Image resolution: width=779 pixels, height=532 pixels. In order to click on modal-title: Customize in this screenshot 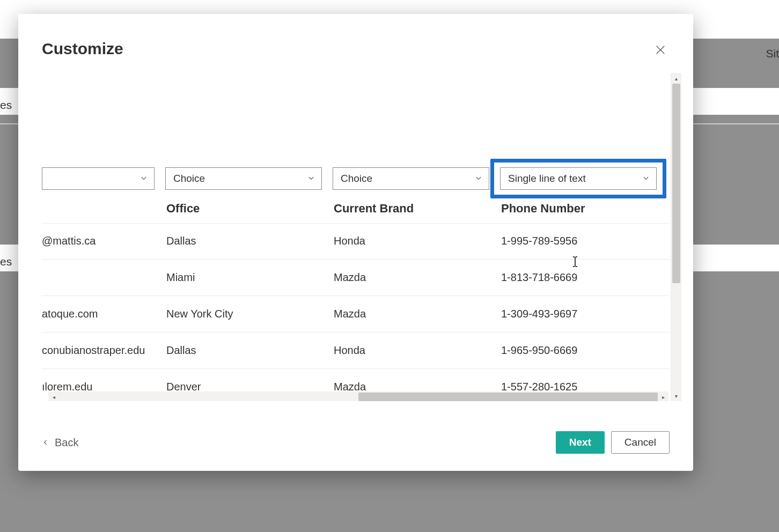, I will do `click(356, 49)`.